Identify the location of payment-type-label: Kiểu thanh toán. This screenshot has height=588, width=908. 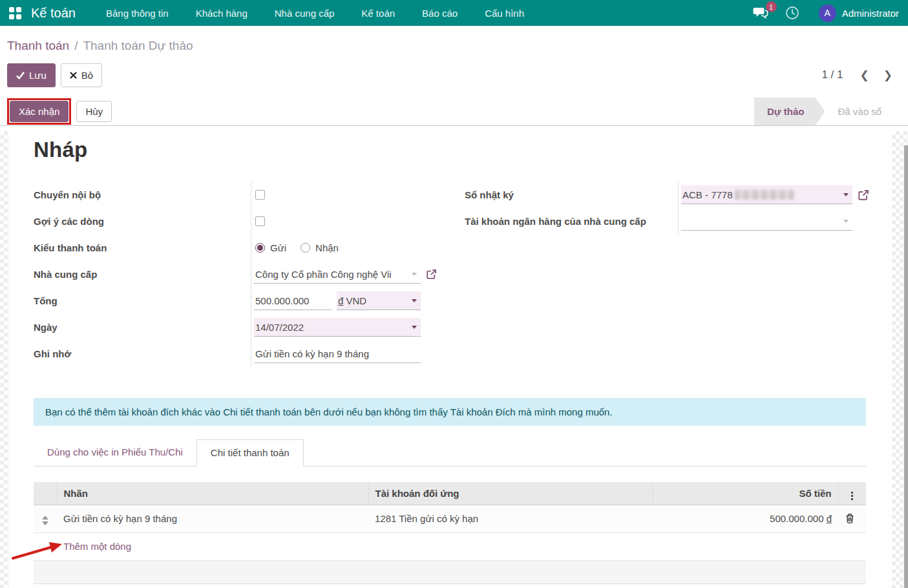
(142, 248).